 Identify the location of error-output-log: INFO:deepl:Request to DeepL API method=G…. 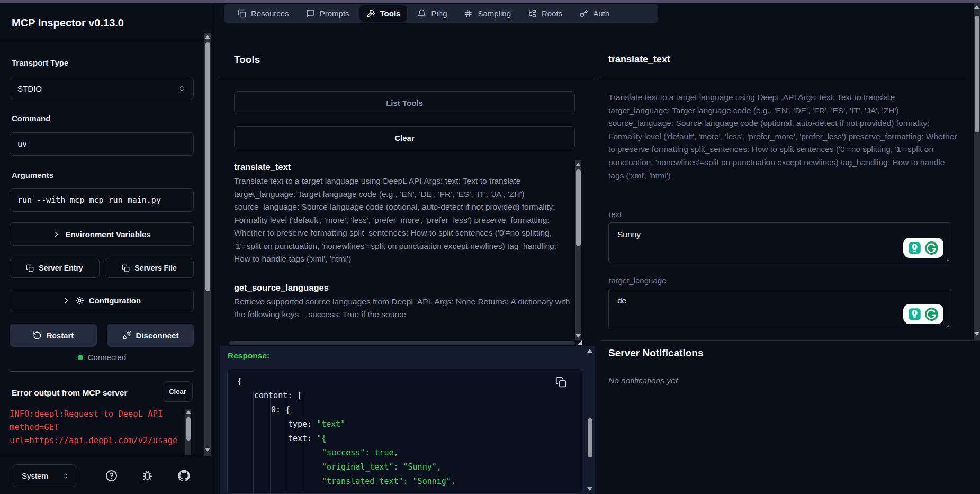
(97, 432).